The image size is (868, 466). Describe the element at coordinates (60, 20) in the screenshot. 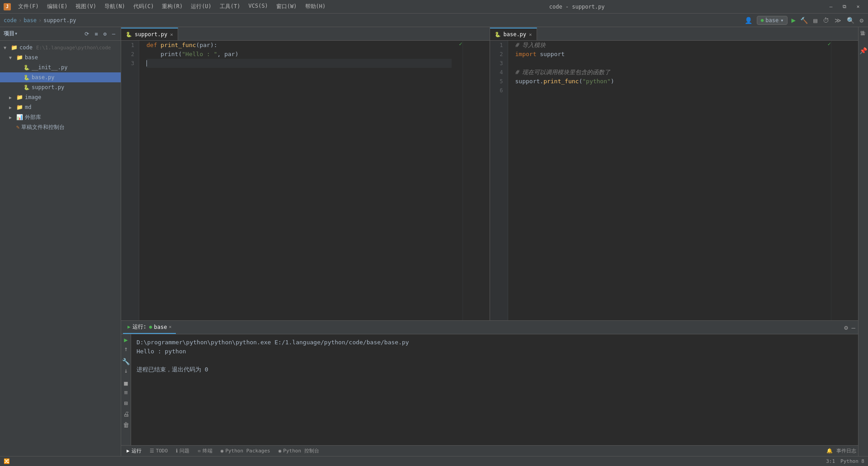

I see `breadcrumb-file: support.py` at that location.